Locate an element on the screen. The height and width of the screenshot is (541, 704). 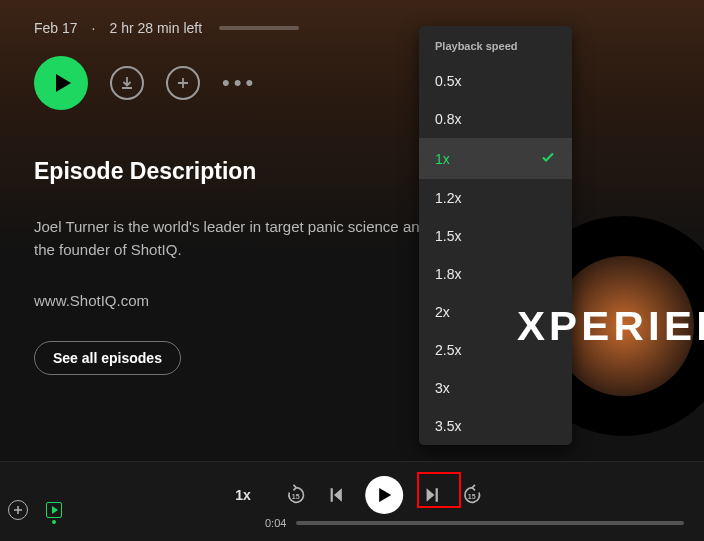
play-pause-button is located at coordinates (384, 495).